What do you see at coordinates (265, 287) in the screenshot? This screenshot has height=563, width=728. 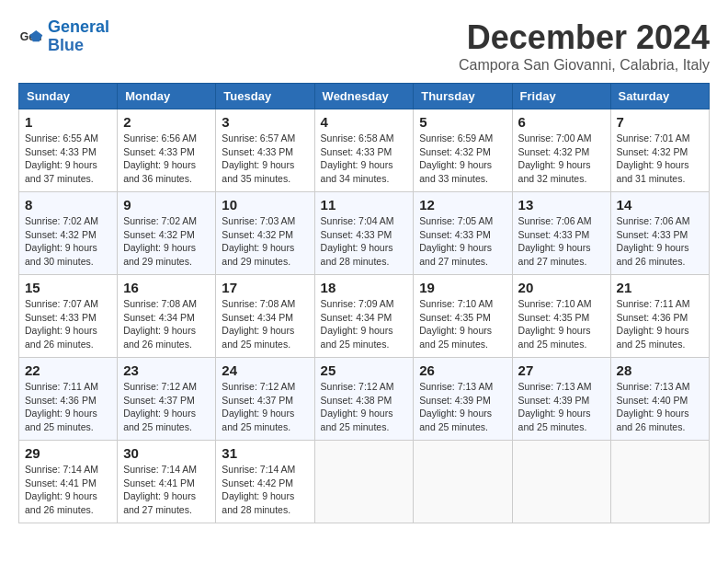 I see `day-number: 17` at bounding box center [265, 287].